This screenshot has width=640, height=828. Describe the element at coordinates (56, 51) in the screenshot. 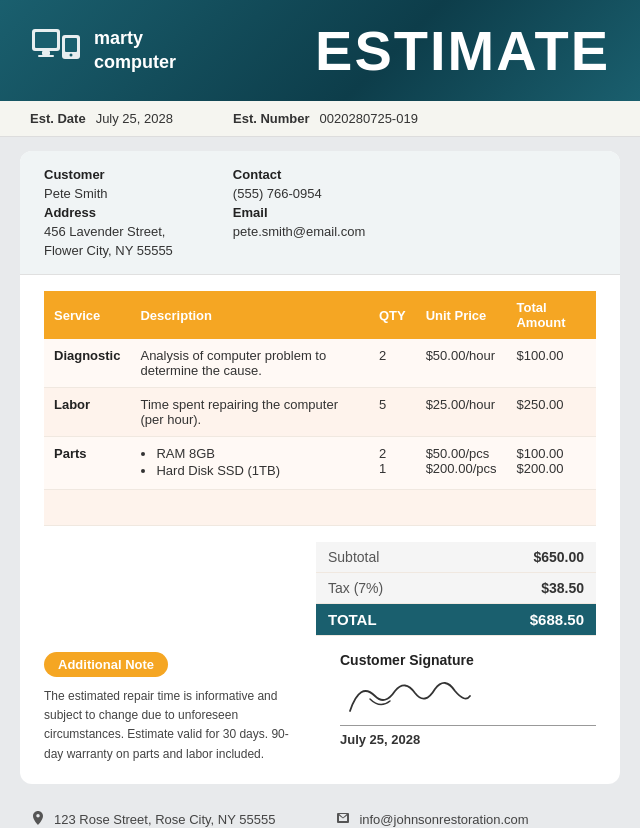

I see `logo-icon` at that location.